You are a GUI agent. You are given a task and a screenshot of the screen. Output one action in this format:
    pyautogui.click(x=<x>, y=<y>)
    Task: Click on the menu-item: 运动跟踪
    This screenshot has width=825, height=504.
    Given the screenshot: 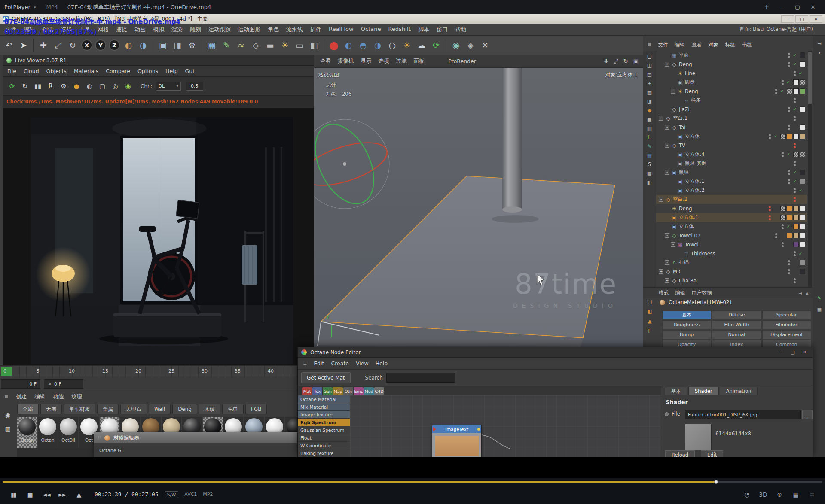 What is the action you would take?
    pyautogui.click(x=220, y=30)
    